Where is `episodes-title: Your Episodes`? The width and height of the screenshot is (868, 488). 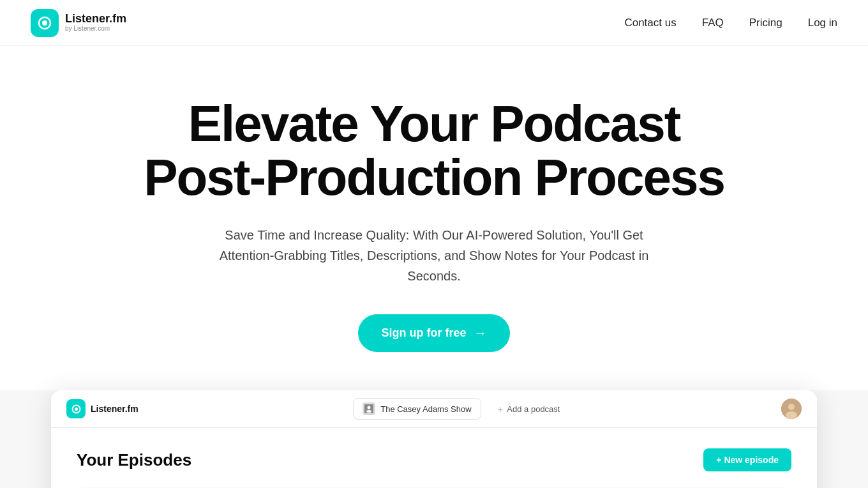 episodes-title: Your Episodes is located at coordinates (134, 460).